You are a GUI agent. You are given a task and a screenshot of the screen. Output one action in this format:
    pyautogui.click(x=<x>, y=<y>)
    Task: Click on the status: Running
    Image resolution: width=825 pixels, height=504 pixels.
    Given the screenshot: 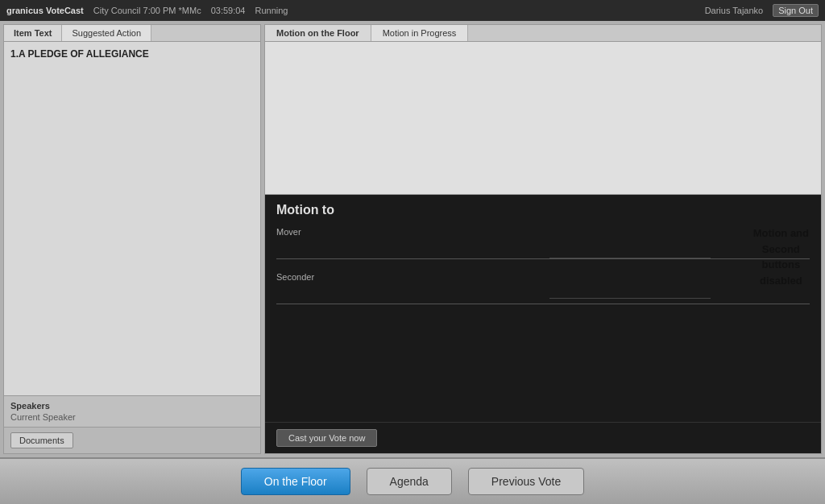 What is the action you would take?
    pyautogui.click(x=271, y=10)
    